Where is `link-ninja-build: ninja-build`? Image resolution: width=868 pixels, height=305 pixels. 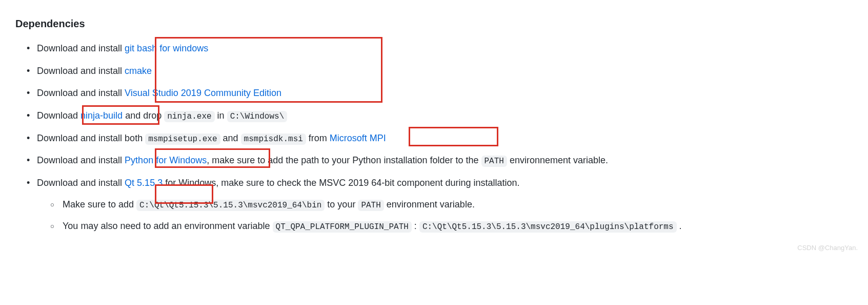 link-ninja-build: ninja-build is located at coordinates (102, 116).